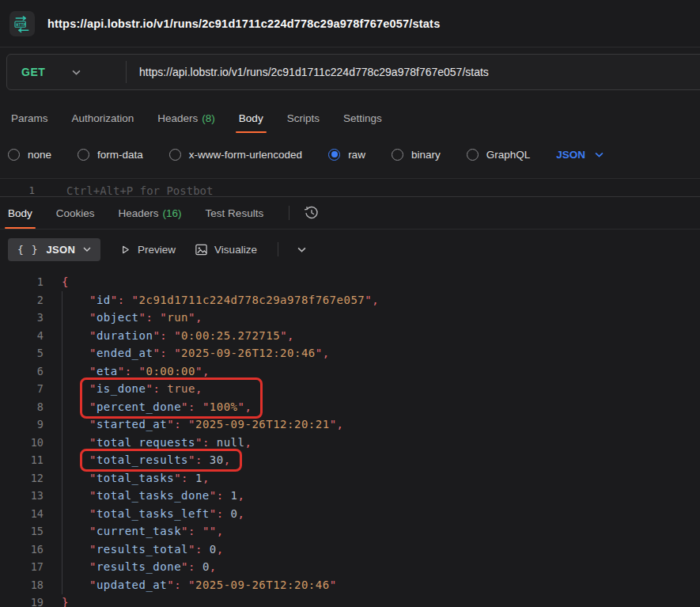 This screenshot has width=700, height=607. I want to click on line-number: 12, so click(22, 478).